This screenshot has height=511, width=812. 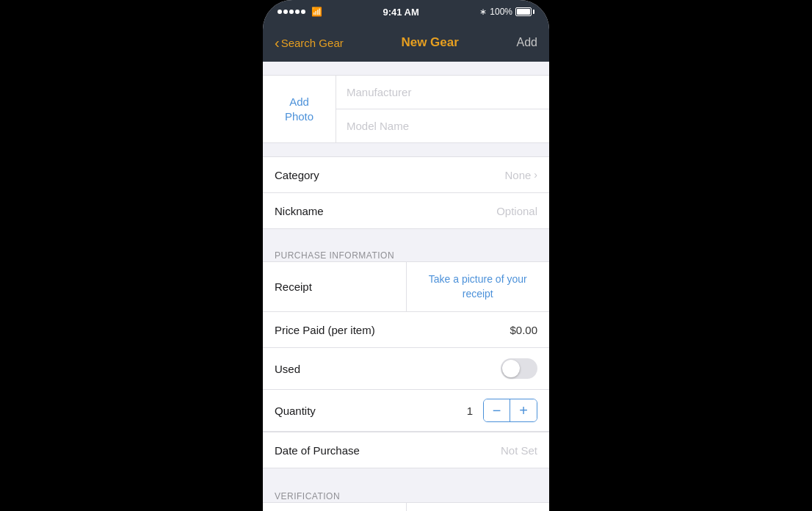 I want to click on battery-icon, so click(x=525, y=12).